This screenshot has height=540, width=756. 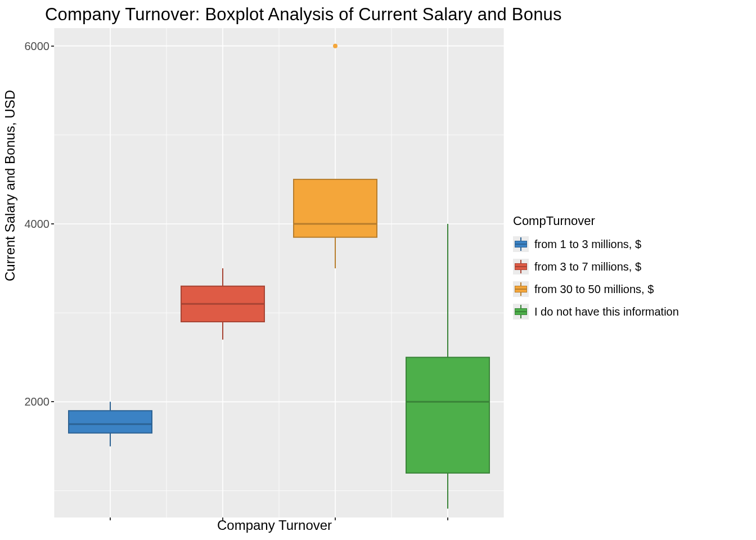 What do you see at coordinates (596, 244) in the screenshot?
I see `legend-item: from 1 to 3 millions, $` at bounding box center [596, 244].